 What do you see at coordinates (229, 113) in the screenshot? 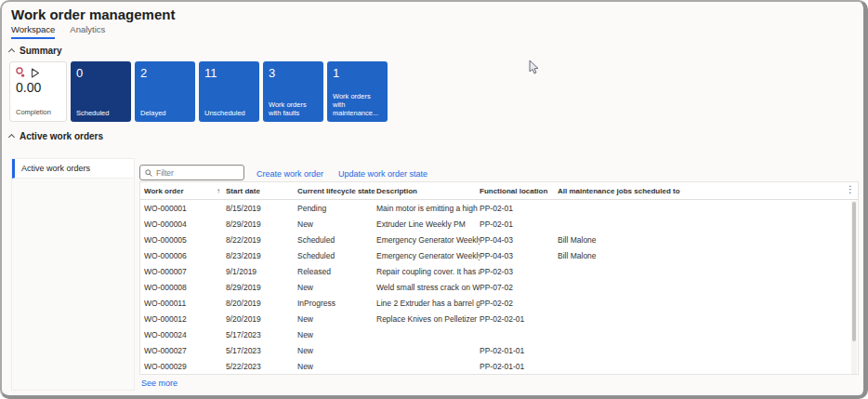
I see `kpi-label: Unscheduled` at bounding box center [229, 113].